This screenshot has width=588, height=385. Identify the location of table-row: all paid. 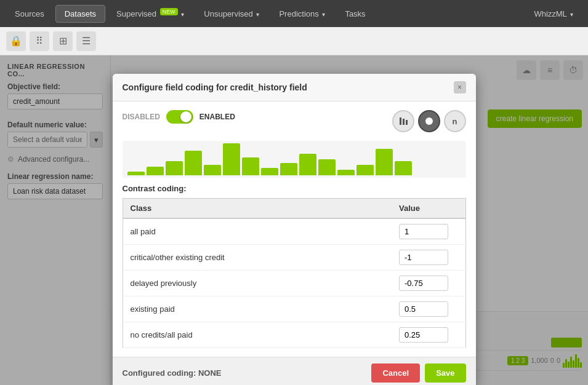
(294, 231).